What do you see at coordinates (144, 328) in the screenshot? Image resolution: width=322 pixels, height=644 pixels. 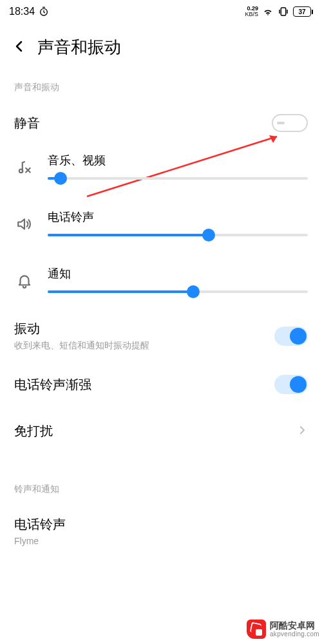 I see `vibration-label: 振动` at bounding box center [144, 328].